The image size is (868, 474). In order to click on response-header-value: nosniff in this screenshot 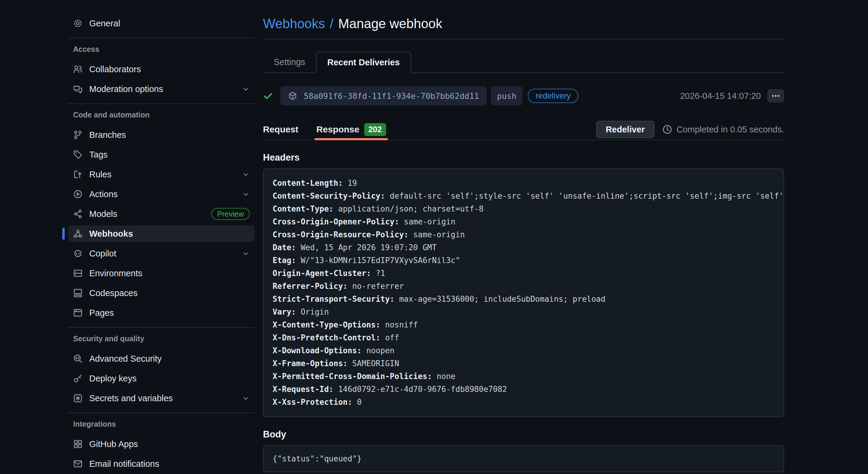, I will do `click(399, 325)`.